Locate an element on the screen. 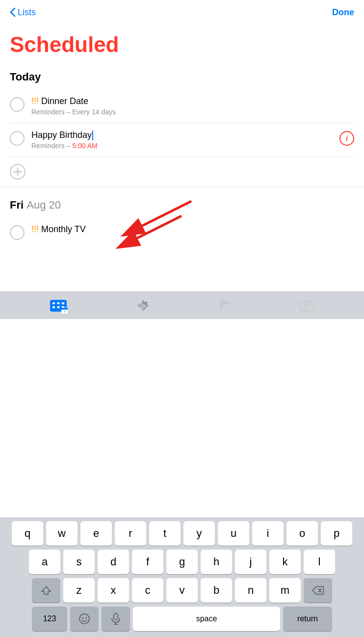 The width and height of the screenshot is (364, 637). reminder-content-dinner-date: !!! Dinner Date Reminders – Every 14 day… is located at coordinates (193, 106).